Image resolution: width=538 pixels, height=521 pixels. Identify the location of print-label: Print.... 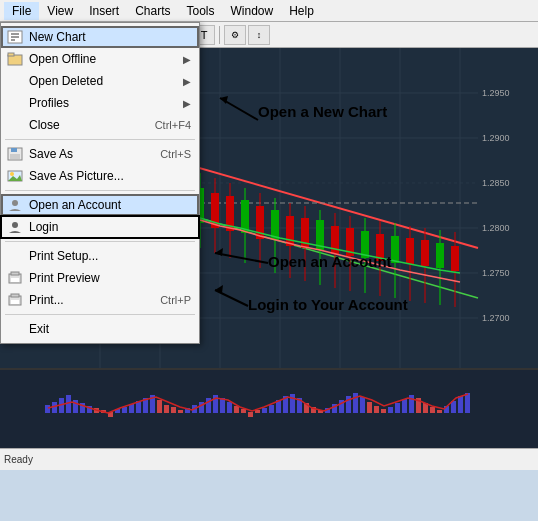
(46, 300).